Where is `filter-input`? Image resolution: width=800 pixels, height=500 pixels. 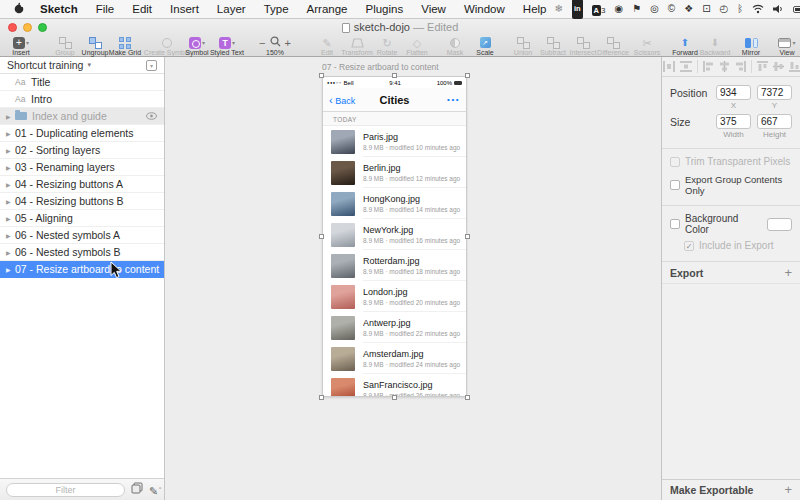
filter-input is located at coordinates (66, 490).